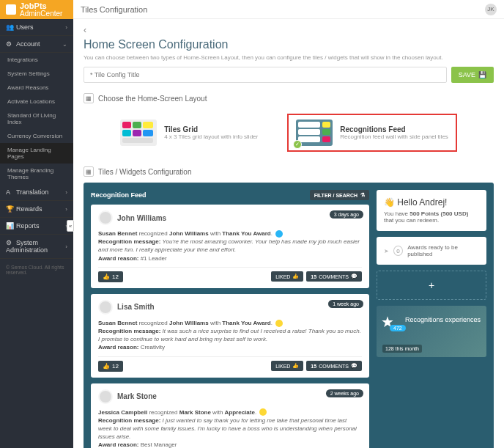 The height and width of the screenshot is (448, 504). What do you see at coordinates (491, 10) in the screenshot?
I see `user-avatar: JK` at bounding box center [491, 10].